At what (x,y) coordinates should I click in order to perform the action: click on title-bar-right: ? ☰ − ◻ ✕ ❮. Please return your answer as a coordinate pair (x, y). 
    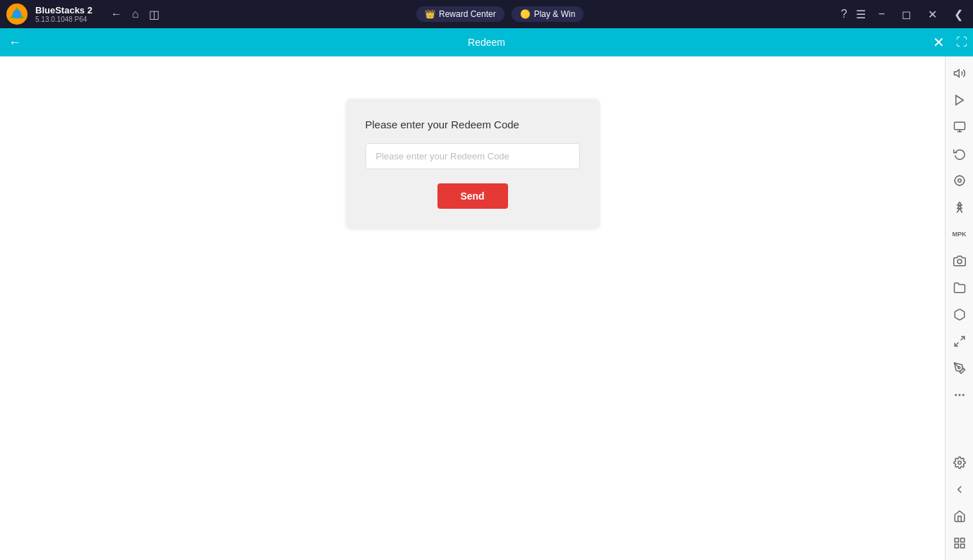
    Looking at the image, I should click on (905, 14).